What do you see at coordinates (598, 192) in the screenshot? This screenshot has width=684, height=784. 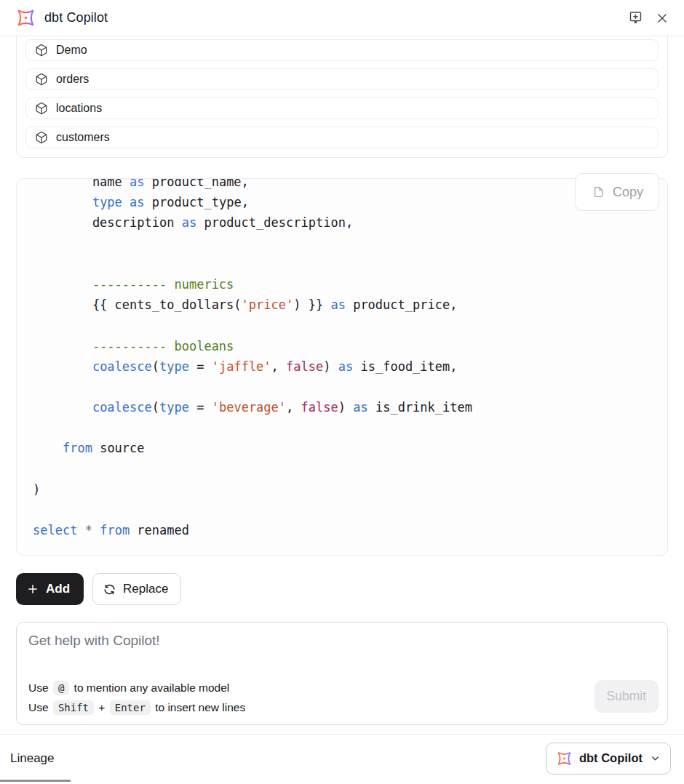 I see `copy-icon` at bounding box center [598, 192].